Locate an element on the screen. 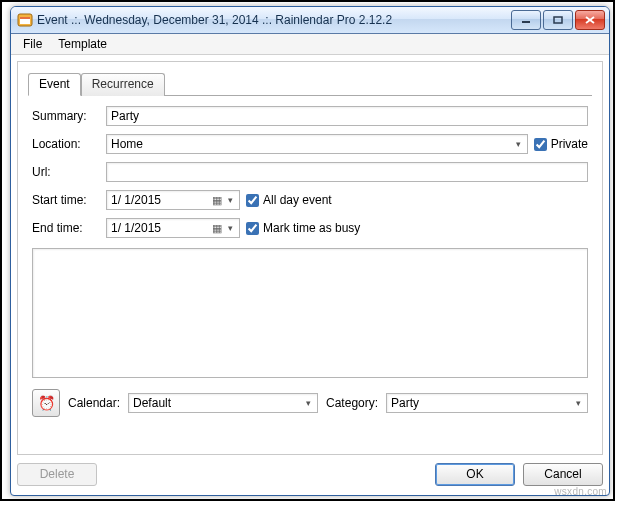 The image size is (619, 505). end-date-value: 1/ 1/2015 is located at coordinates (136, 228).